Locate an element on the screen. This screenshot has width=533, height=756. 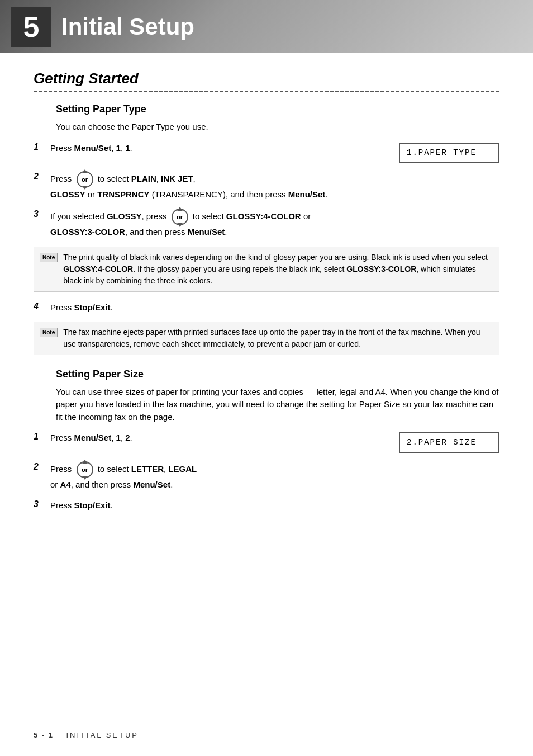
ps-two-bold: 2 is located at coordinates (127, 437).